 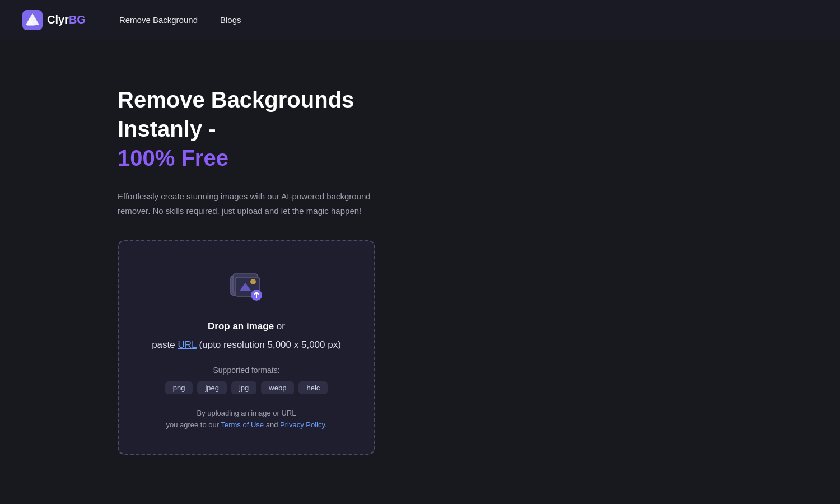 I want to click on terms-of-use-link: Terms of Use, so click(x=242, y=424).